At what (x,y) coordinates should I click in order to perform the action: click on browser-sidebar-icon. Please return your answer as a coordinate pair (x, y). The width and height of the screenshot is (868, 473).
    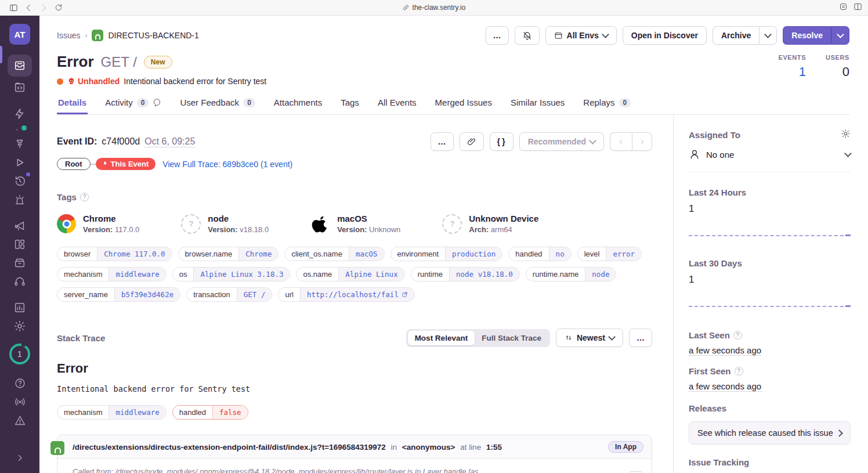
    Looking at the image, I should click on (13, 8).